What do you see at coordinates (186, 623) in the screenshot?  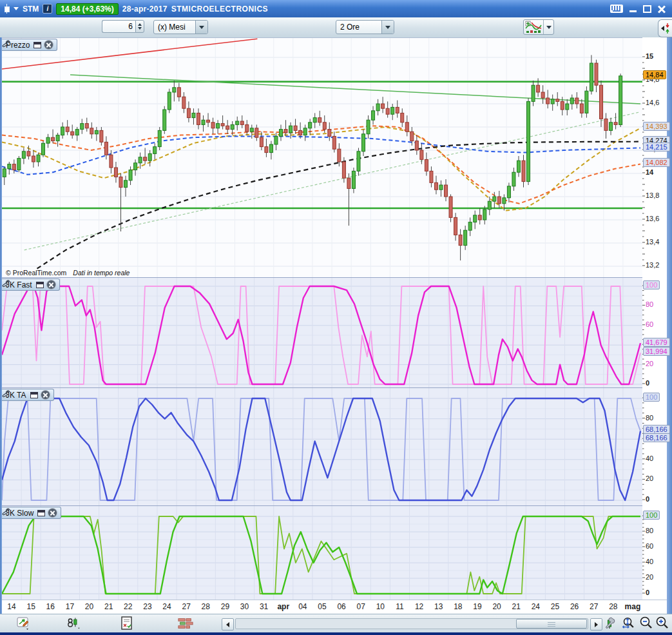 I see `orderbook-button` at bounding box center [186, 623].